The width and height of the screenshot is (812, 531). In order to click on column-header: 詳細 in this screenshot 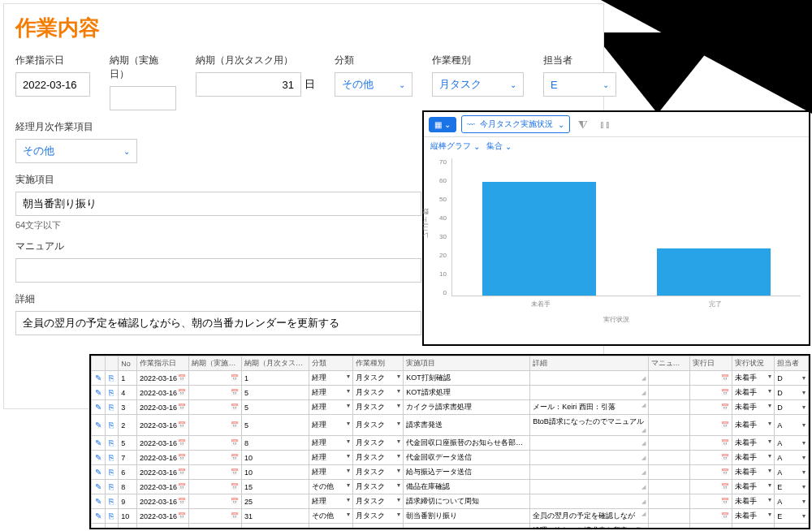, I will do `click(590, 364)`.